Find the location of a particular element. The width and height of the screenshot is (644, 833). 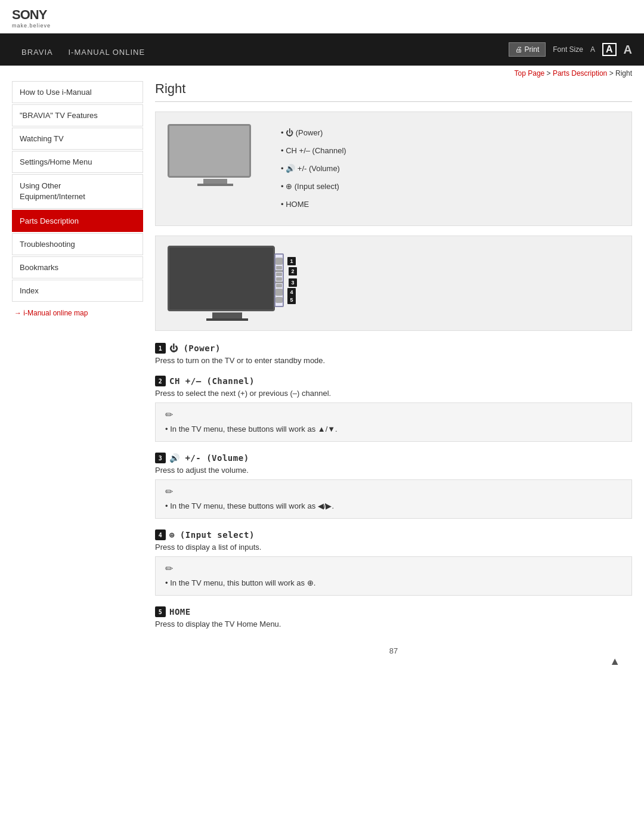

panel-btn-4: 4 is located at coordinates (279, 292).